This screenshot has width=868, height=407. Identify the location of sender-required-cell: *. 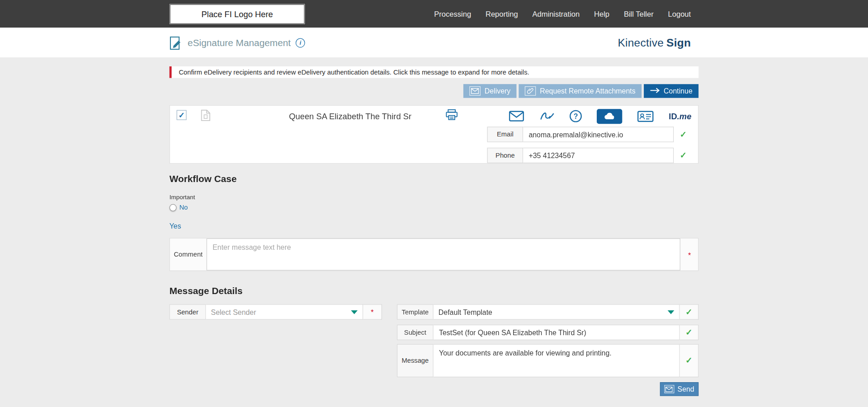
(373, 312).